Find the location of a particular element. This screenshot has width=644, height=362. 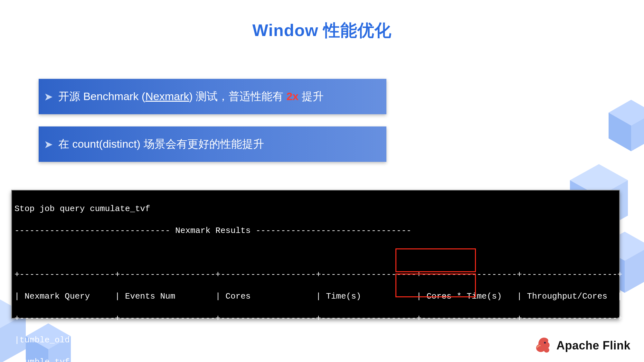

emphasis-2x: 2x is located at coordinates (292, 96).